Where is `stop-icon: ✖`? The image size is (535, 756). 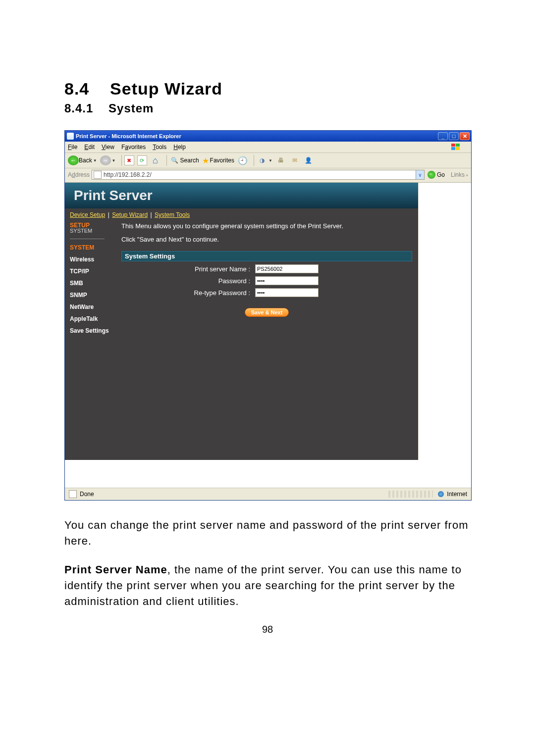 stop-icon: ✖ is located at coordinates (129, 160).